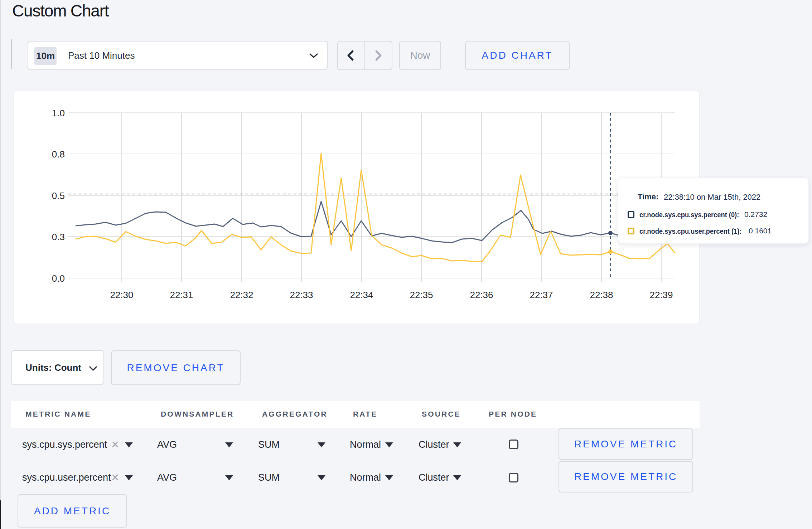 The width and height of the screenshot is (812, 529). Describe the element at coordinates (481, 295) in the screenshot. I see `svg-text: 22:36` at that location.